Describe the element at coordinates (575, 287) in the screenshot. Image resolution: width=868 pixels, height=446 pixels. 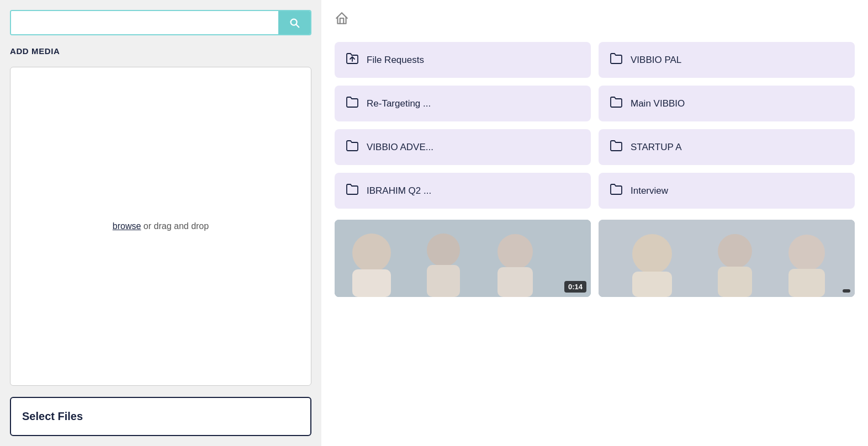
I see `video-duration-1: 0:14` at that location.